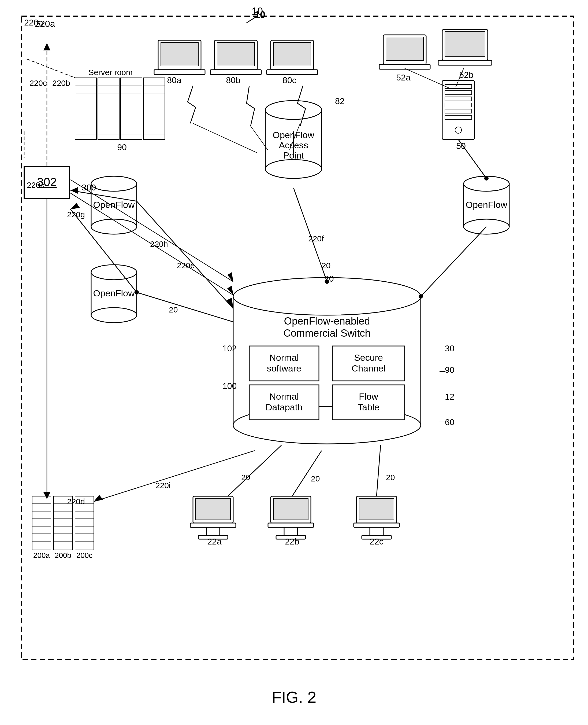 The height and width of the screenshot is (725, 588). Describe the element at coordinates (327, 321) in the screenshot. I see `svg-text: OpenFlow-enabled` at that location.